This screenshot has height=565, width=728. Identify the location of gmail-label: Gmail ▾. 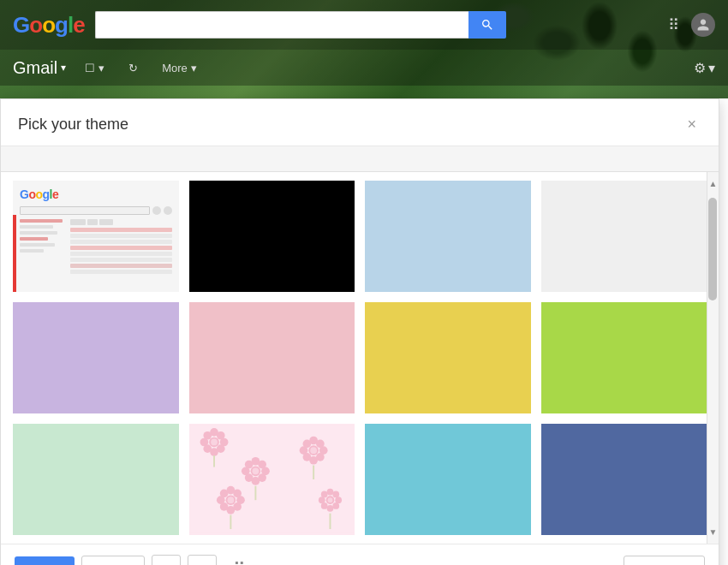
(39, 68).